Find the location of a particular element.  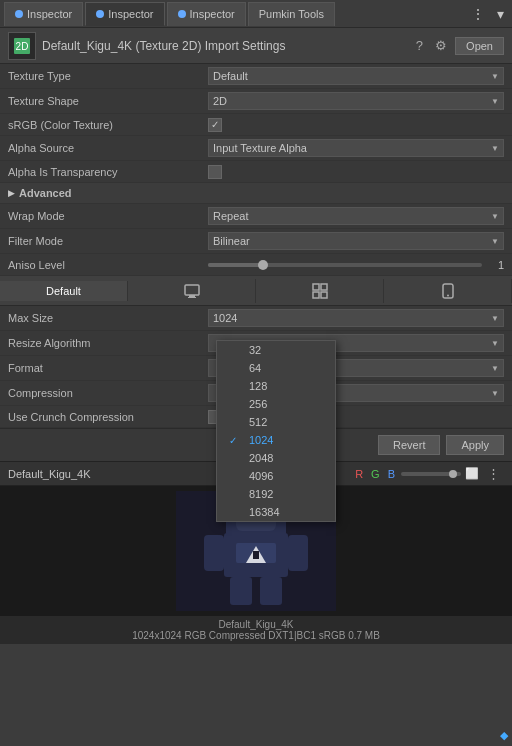

filter-mode-row: Filter Mode Bilinear ▼ is located at coordinates (256, 242).